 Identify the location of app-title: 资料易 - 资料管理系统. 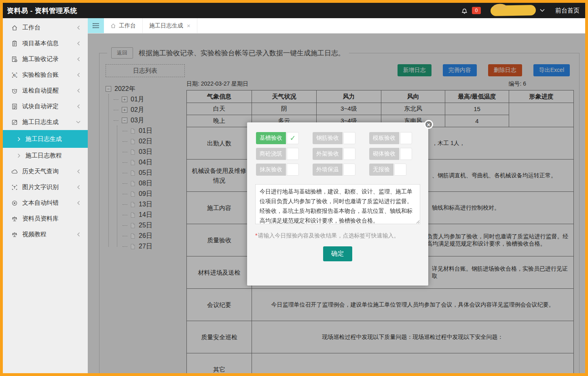
(42, 11).